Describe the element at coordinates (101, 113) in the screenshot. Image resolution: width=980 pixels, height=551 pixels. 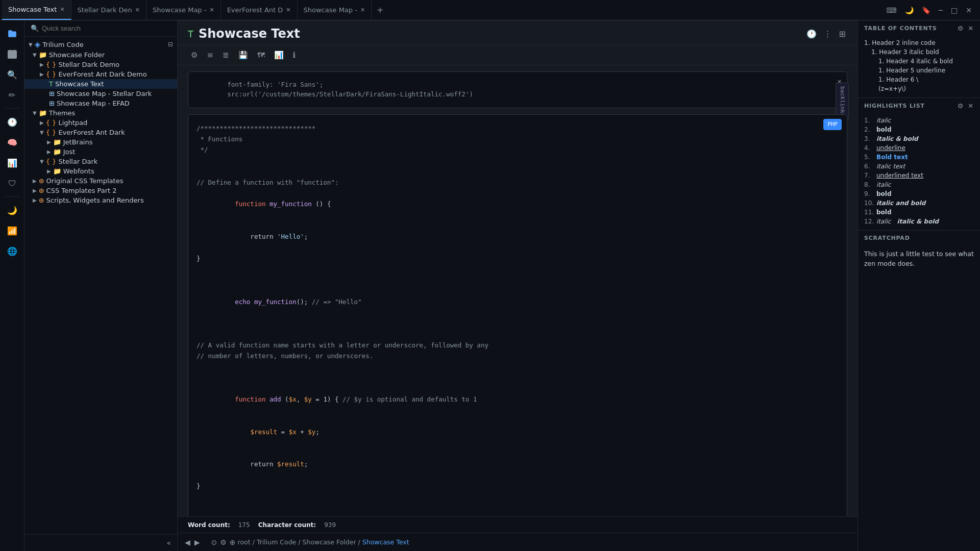
I see `tree-item-themes: ▼ 📁 Themes` at that location.